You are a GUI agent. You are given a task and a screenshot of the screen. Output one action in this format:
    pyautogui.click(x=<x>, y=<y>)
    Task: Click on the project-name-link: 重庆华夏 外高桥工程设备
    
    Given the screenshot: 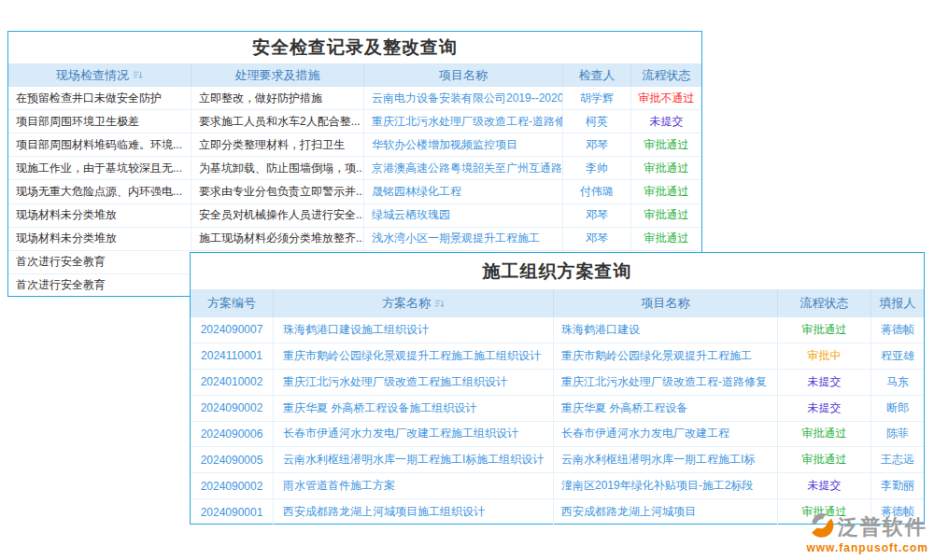 What is the action you would take?
    pyautogui.click(x=666, y=409)
    